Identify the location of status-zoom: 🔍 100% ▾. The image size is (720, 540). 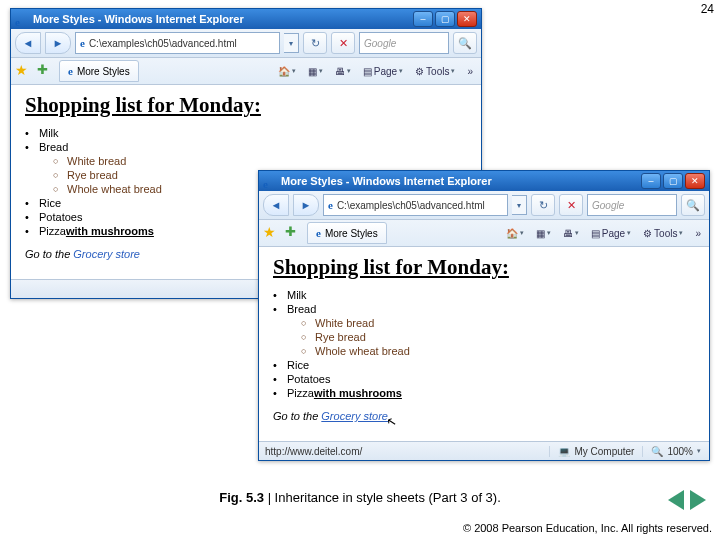
(676, 452).